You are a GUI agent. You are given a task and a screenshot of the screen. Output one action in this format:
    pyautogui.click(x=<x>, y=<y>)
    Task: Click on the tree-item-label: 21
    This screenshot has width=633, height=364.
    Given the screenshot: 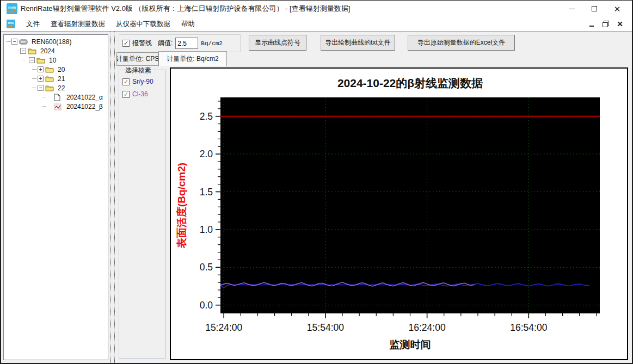 What is the action you would take?
    pyautogui.click(x=61, y=79)
    